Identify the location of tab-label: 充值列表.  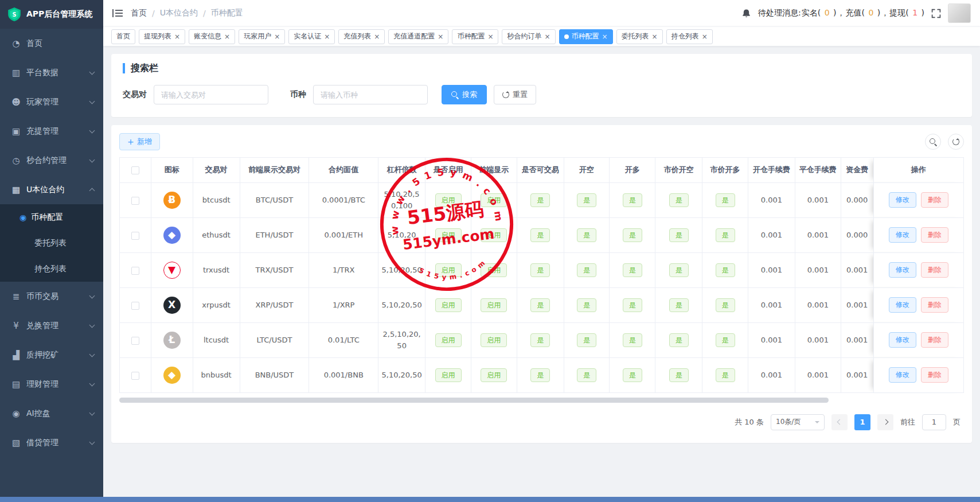
(357, 37).